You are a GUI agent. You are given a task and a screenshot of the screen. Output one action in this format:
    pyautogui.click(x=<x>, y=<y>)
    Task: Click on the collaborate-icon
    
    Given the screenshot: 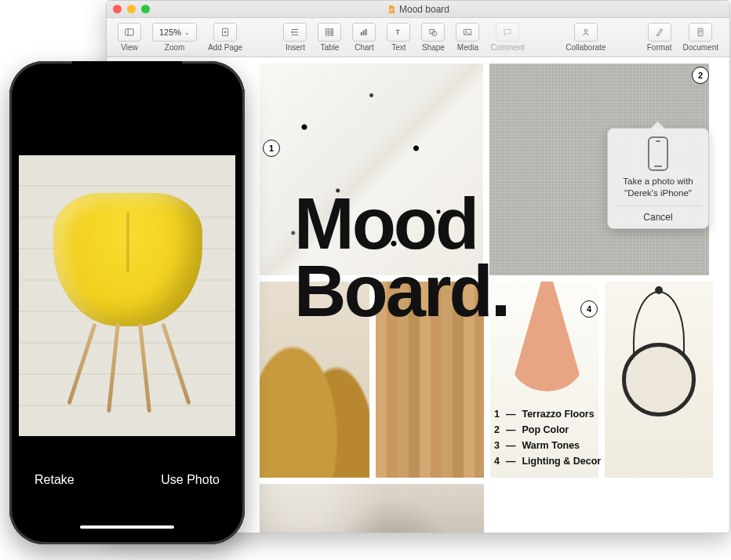 What is the action you would take?
    pyautogui.click(x=586, y=32)
    